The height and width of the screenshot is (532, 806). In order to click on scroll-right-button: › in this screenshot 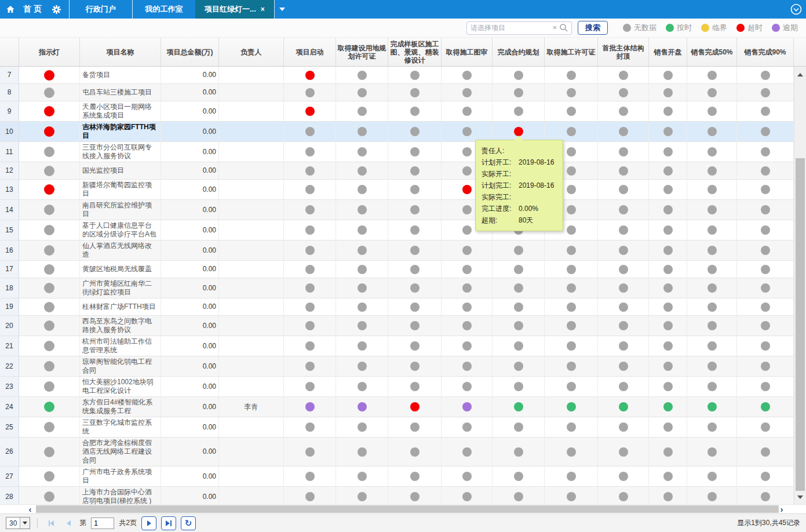, I will do `click(782, 509)`.